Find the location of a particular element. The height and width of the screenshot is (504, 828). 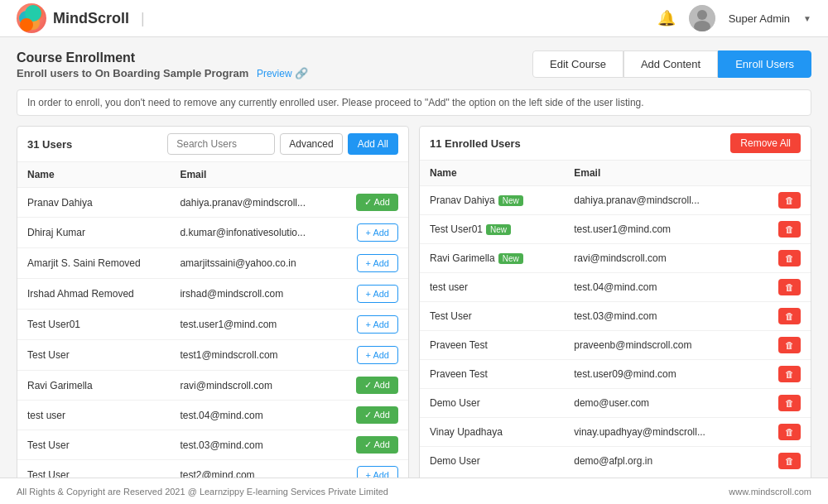

user-count: 31 Users is located at coordinates (50, 144).